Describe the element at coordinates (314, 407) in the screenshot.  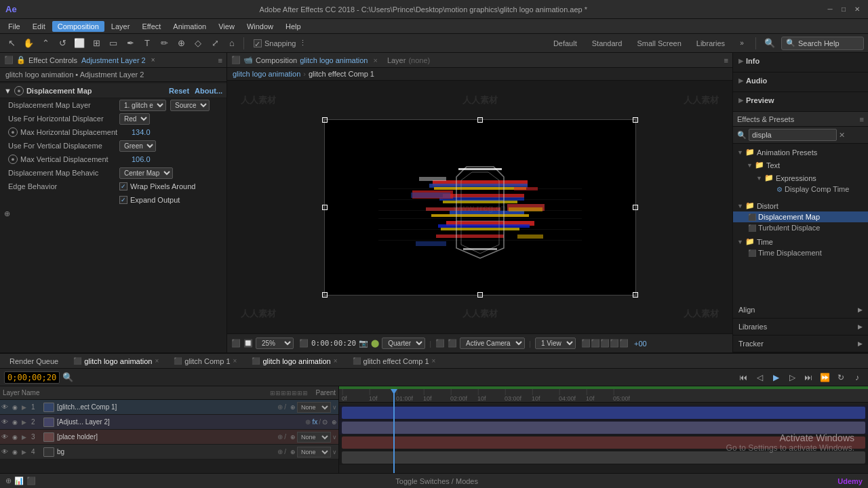
I see `parent-select-1: None` at that location.